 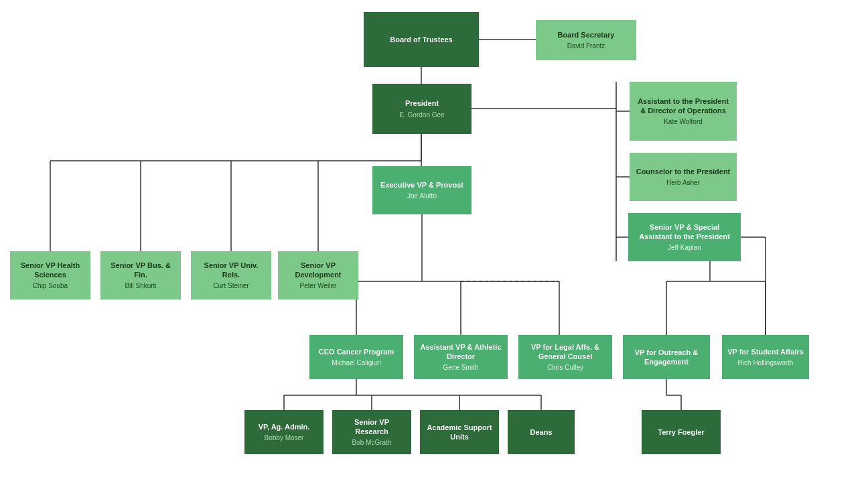 What do you see at coordinates (421, 40) in the screenshot?
I see `board-title: Board of Trustees` at bounding box center [421, 40].